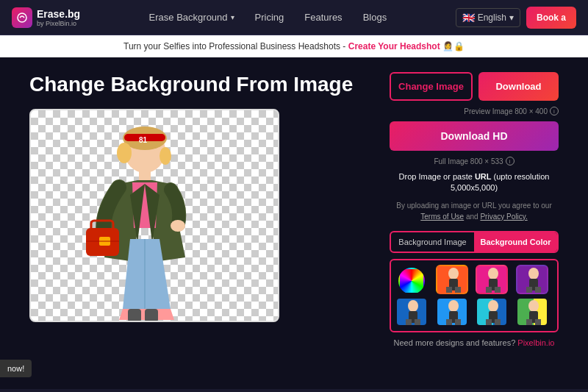 The image size is (588, 392). I want to click on pixelbin-link: Pixelbin.io, so click(536, 343).